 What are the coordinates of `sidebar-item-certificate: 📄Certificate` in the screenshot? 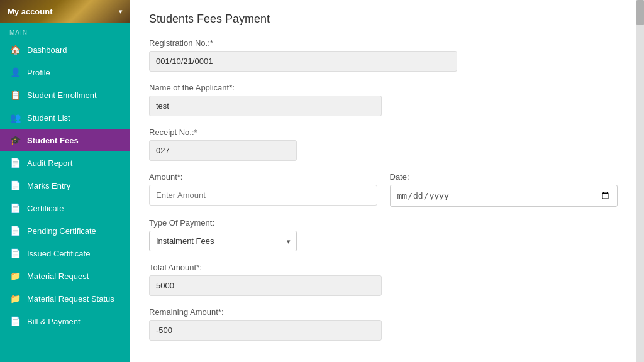 It's located at (65, 208).